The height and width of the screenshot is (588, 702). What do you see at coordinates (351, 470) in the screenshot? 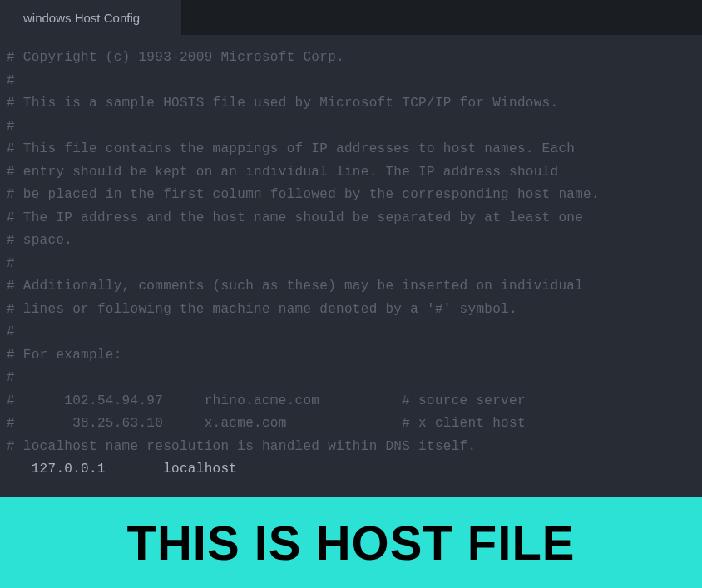
I see `code-line: 127.0.0.1 localhost` at bounding box center [351, 470].